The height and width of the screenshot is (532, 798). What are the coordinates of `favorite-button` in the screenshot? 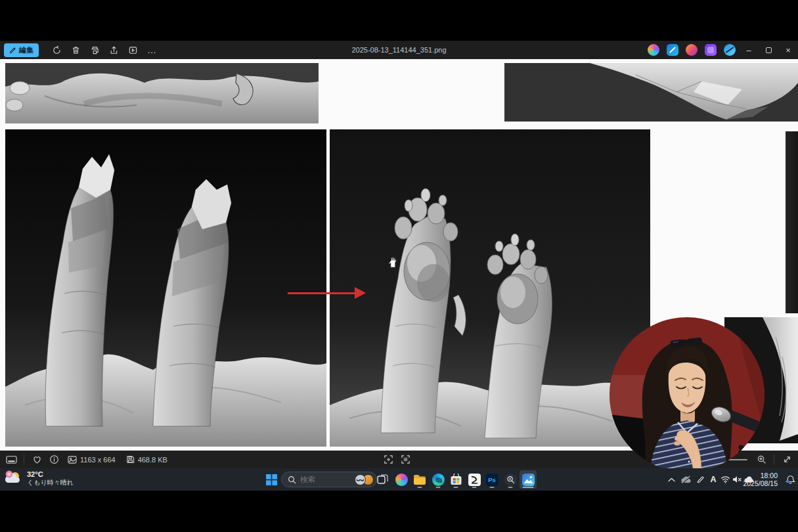 It's located at (37, 460).